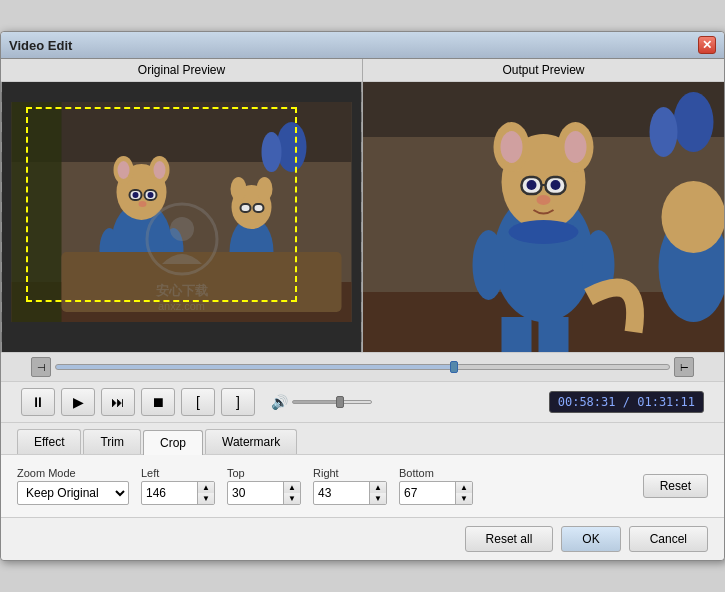  Describe the element at coordinates (464, 498) in the screenshot. I see `bottom-spin-down: ▼` at that location.